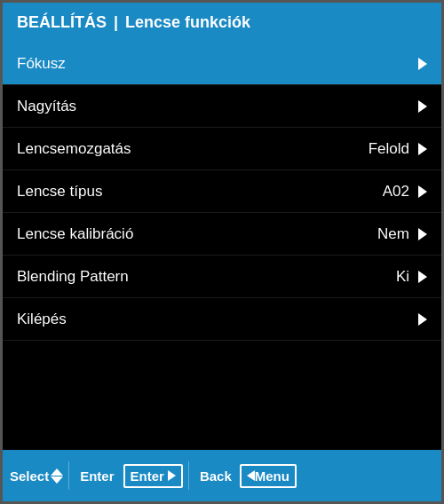  Describe the element at coordinates (29, 476) in the screenshot. I see `select-label: Select` at that location.